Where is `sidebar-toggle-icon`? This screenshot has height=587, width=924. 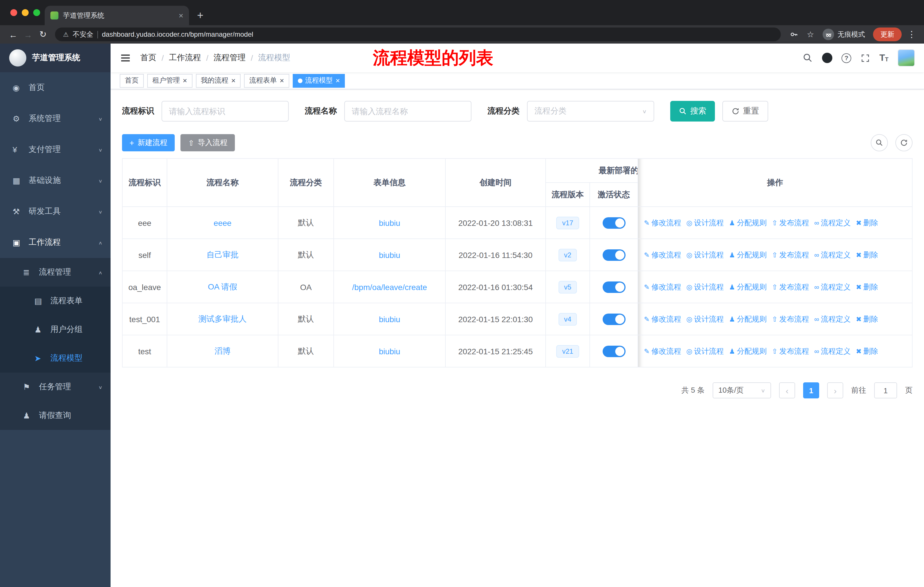 sidebar-toggle-icon is located at coordinates (125, 58).